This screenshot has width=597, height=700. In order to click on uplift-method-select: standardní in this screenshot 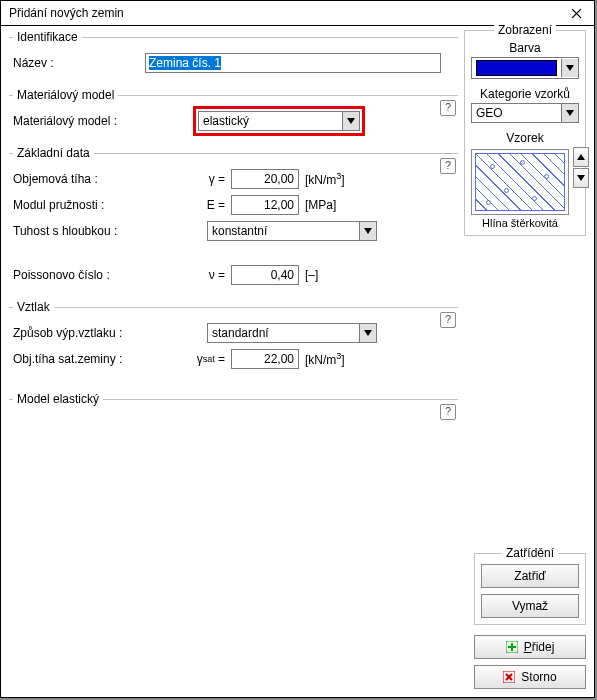, I will do `click(292, 333)`.